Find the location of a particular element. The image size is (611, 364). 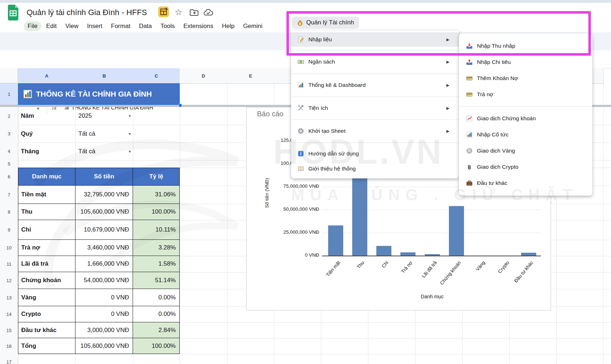

menu-item-3: Thống kê & Dashboard▶ is located at coordinates (375, 85).